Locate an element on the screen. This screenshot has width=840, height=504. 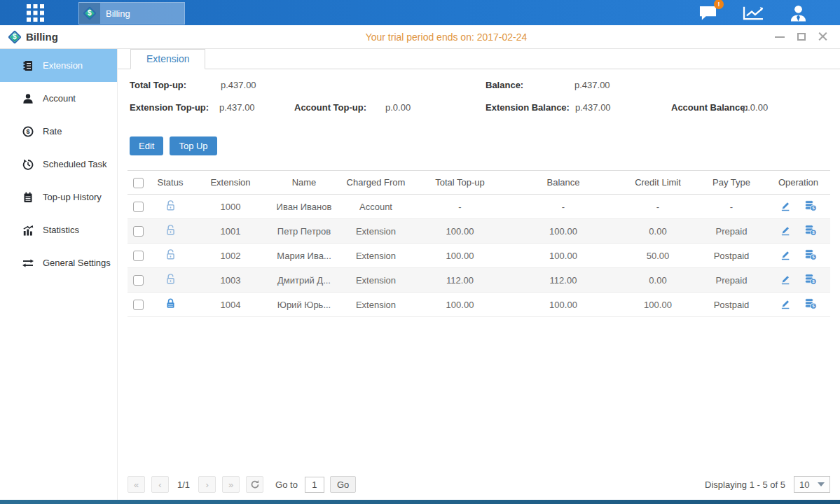
extension-balance-label: Extension Balance: is located at coordinates (528, 108).